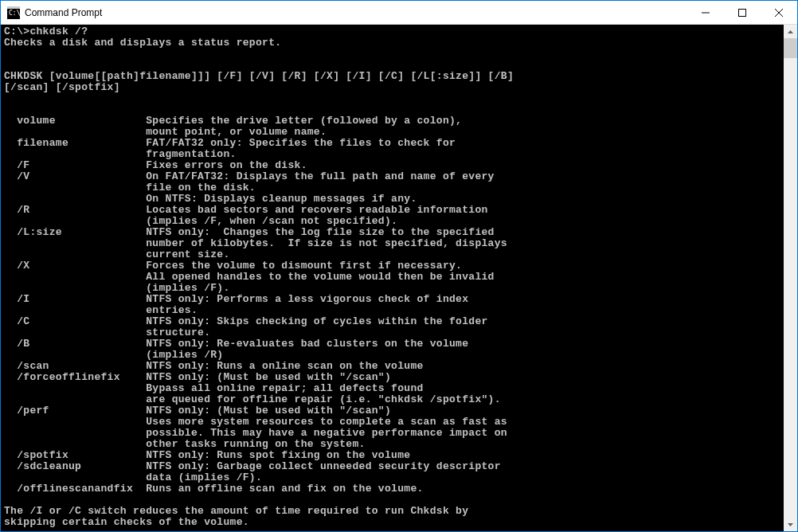  Describe the element at coordinates (790, 278) in the screenshot. I see `scroll-track` at that location.